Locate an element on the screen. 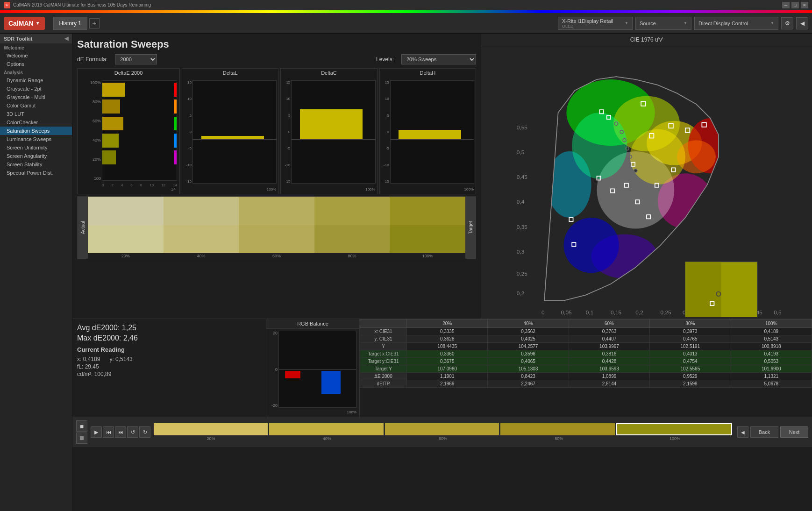 This screenshot has height=511, width=812. title-bar: C CalMAN 2019 CalMAN Ultimate for Busine… is located at coordinates (406, 5).